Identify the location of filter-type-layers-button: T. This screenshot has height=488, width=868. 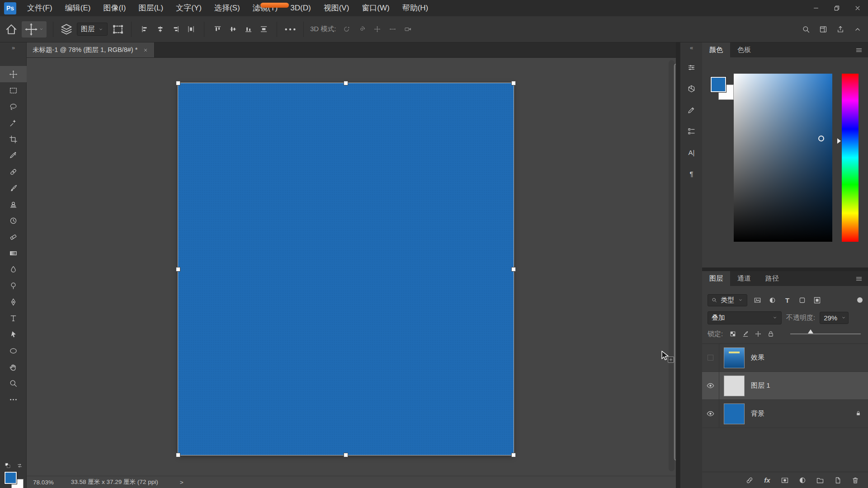
(788, 300).